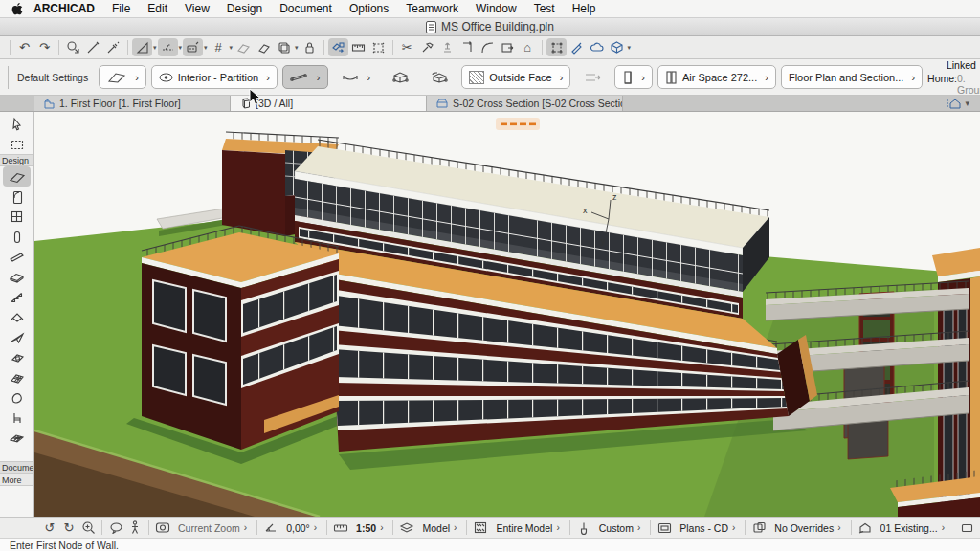 This screenshot has width=980, height=551. What do you see at coordinates (808, 528) in the screenshot?
I see `graphic-overrides-control: No Overrides›` at bounding box center [808, 528].